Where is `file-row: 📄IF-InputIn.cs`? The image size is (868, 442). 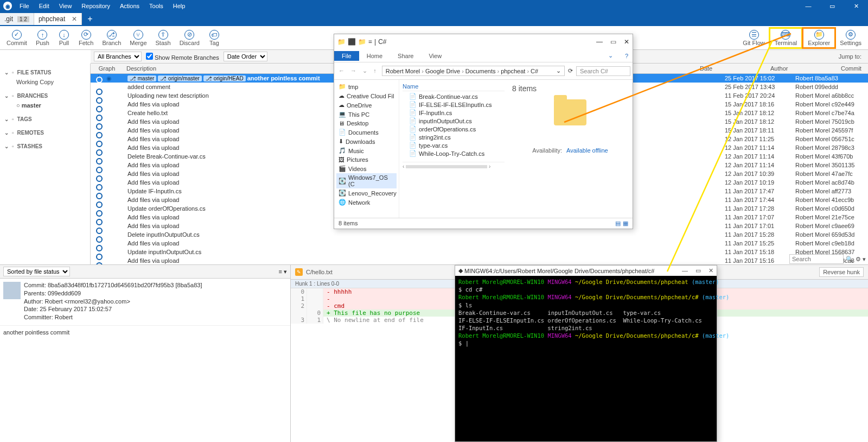
file-row: 📄IF-InputIn.cs is located at coordinates (454, 113).